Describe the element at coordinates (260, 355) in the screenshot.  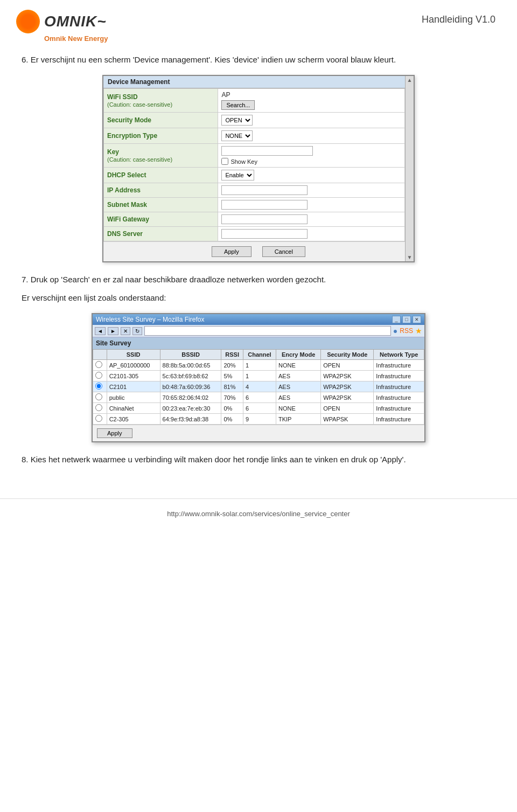
I see `col-channel: Channel` at that location.